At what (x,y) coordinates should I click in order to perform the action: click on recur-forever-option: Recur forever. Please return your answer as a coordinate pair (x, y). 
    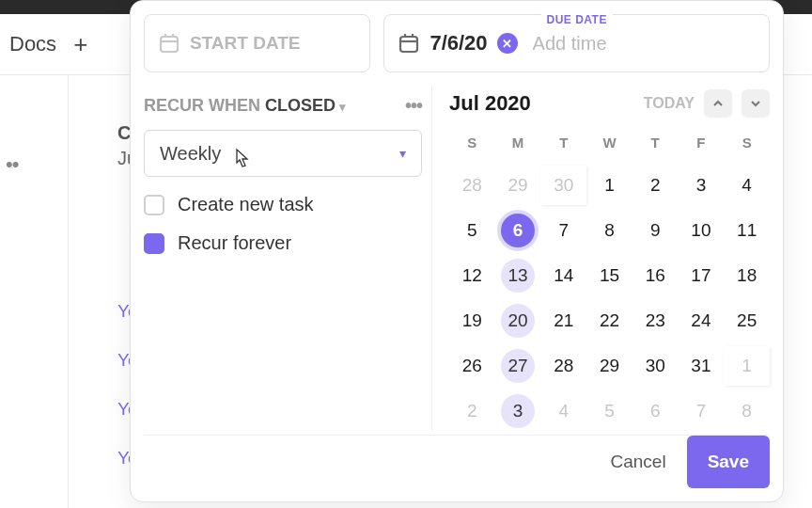
    Looking at the image, I should click on (283, 243).